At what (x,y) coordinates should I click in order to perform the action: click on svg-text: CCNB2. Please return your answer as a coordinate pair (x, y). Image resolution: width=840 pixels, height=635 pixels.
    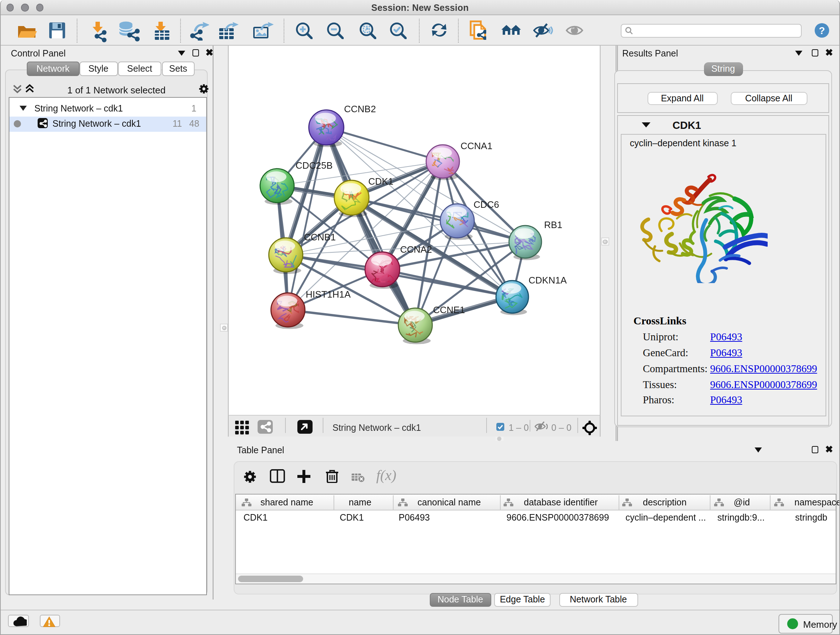
    Looking at the image, I should click on (360, 109).